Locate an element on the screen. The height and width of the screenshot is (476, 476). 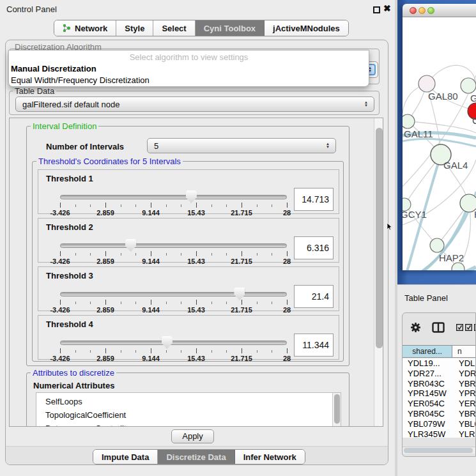
threshold-3-value-field: 21.4 is located at coordinates (314, 296).